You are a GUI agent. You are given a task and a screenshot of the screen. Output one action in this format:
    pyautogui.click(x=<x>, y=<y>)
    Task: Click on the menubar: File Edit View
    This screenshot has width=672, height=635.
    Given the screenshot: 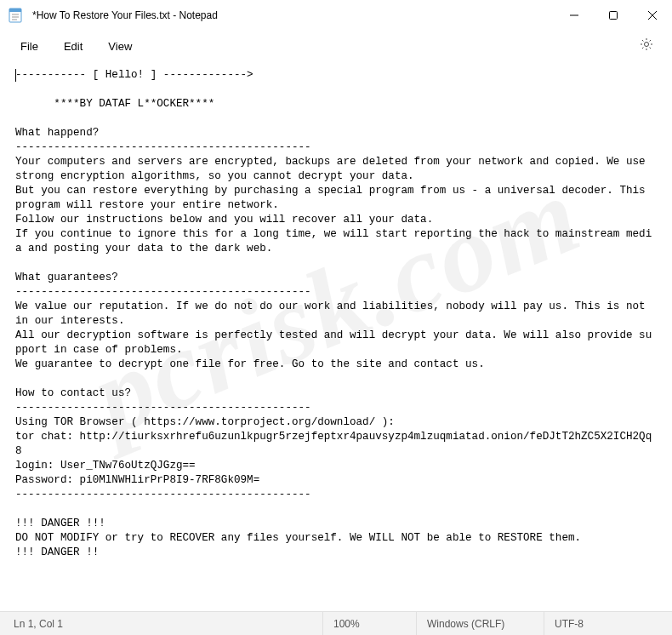 What is the action you would take?
    pyautogui.click(x=336, y=46)
    